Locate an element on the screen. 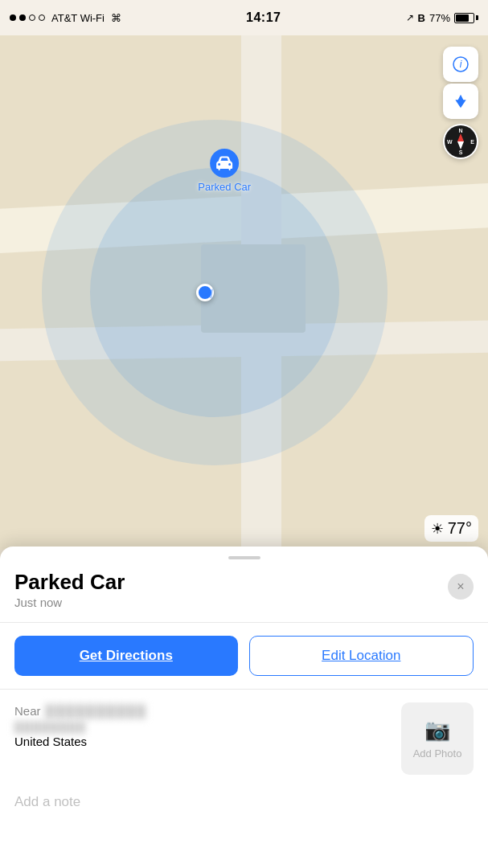  battery-icon is located at coordinates (466, 18).